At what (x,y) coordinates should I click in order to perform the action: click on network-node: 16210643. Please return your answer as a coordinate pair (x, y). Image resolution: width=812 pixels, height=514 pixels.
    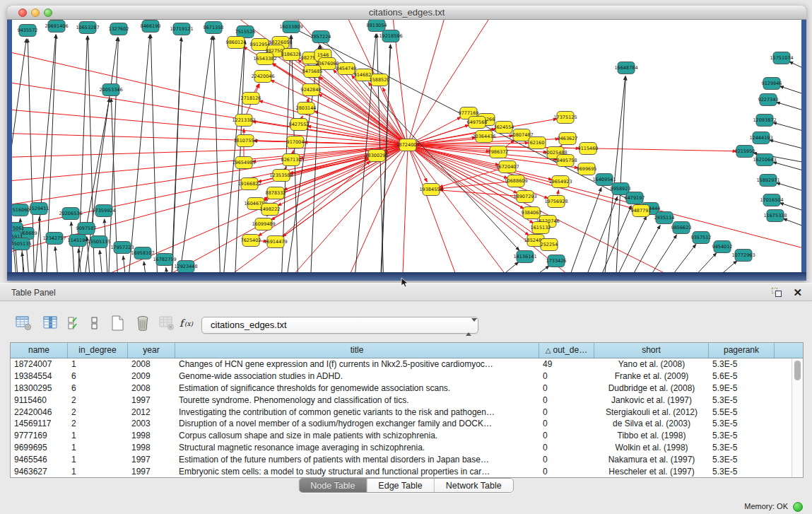
    Looking at the image, I should click on (765, 160).